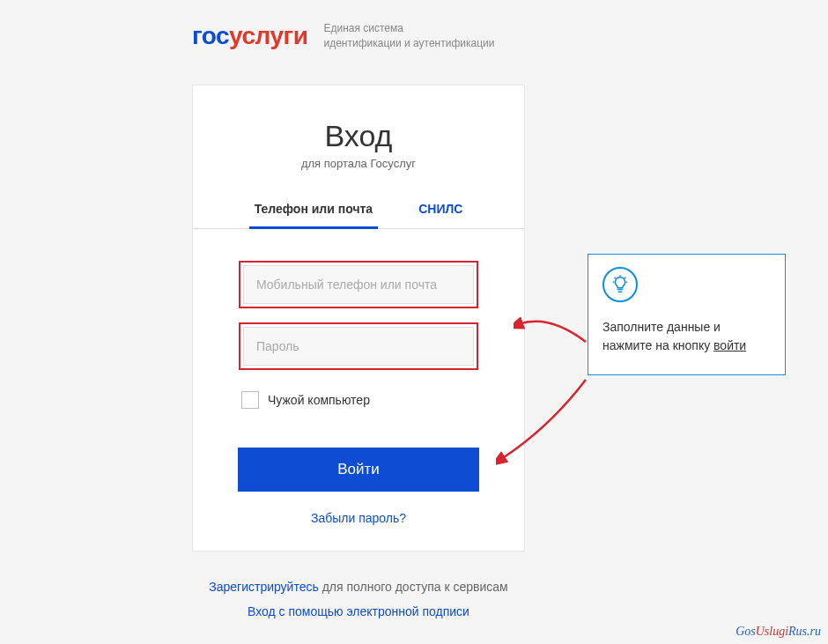  Describe the element at coordinates (440, 215) in the screenshot. I see `tab-snils: СНИЛС` at that location.